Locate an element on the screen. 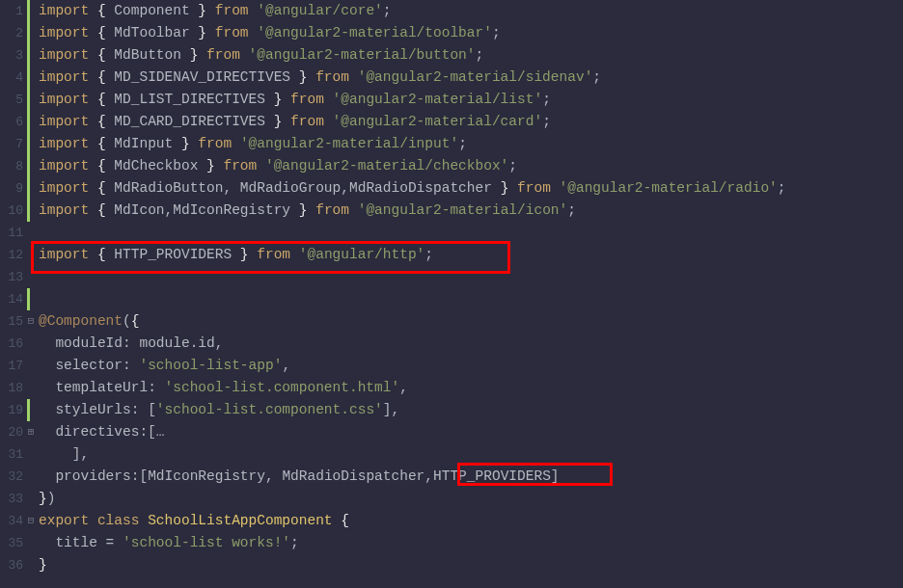  line-number: 13 is located at coordinates (12, 278).